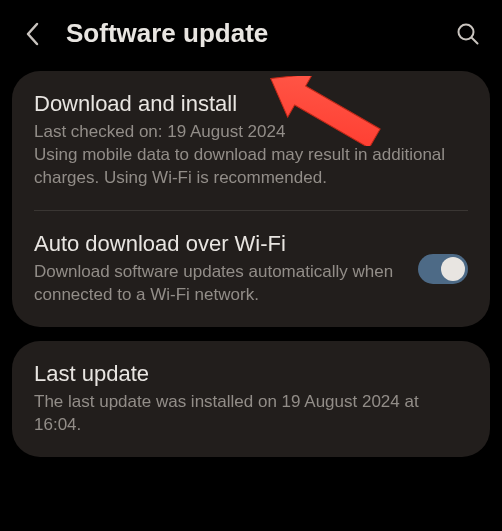 The width and height of the screenshot is (502, 531). I want to click on header-bar: Software update, so click(251, 36).